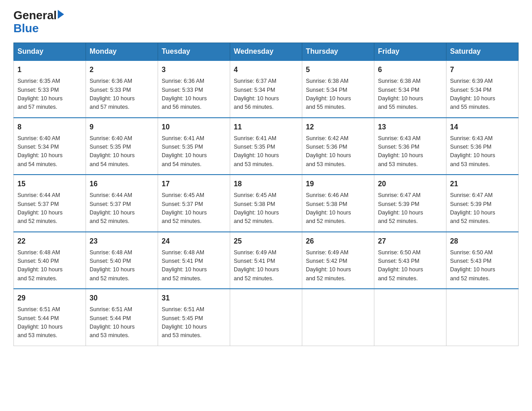 This screenshot has width=532, height=411. What do you see at coordinates (410, 89) in the screenshot?
I see `calendar-cell: 6Sunrise: 6:38 AMSunset: 5:34 PMDaylight…` at bounding box center [410, 89].